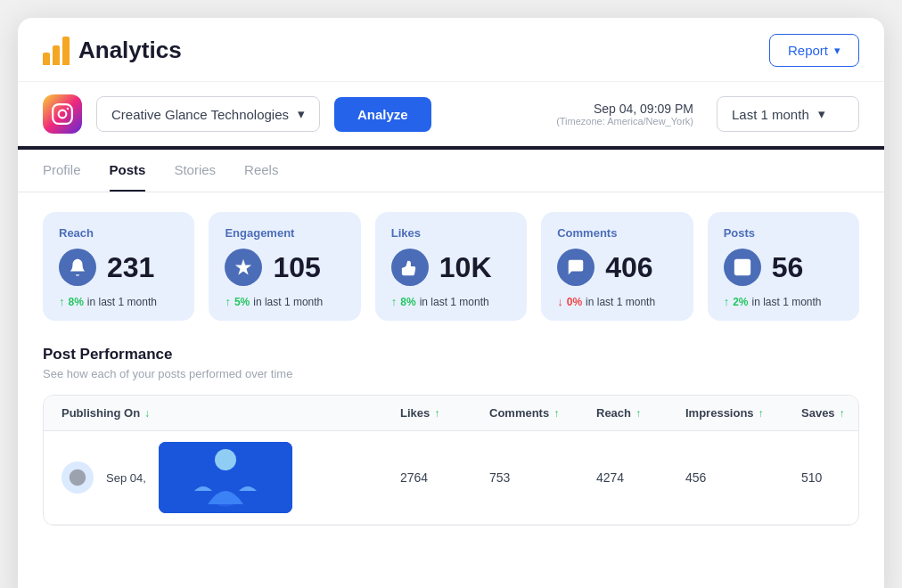 This screenshot has width=902, height=588. What do you see at coordinates (625, 121) in the screenshot?
I see `timezone-display: (Timezone: America/New_York)` at bounding box center [625, 121].